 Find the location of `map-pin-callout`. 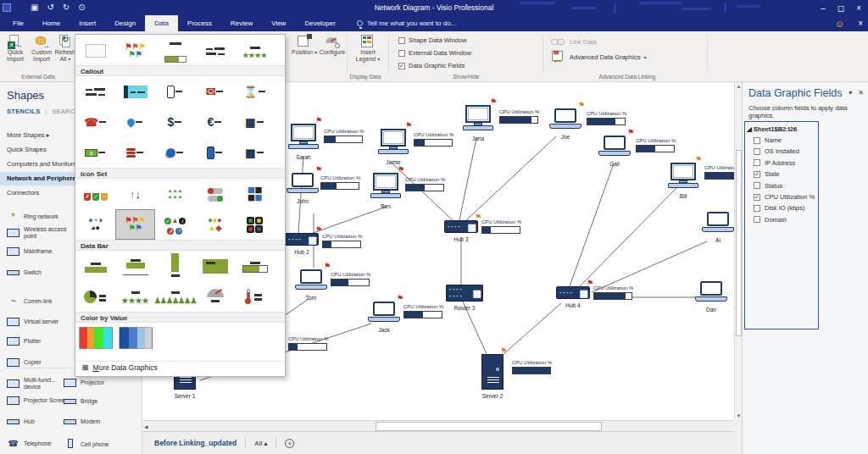

map-pin-callout is located at coordinates (136, 122).